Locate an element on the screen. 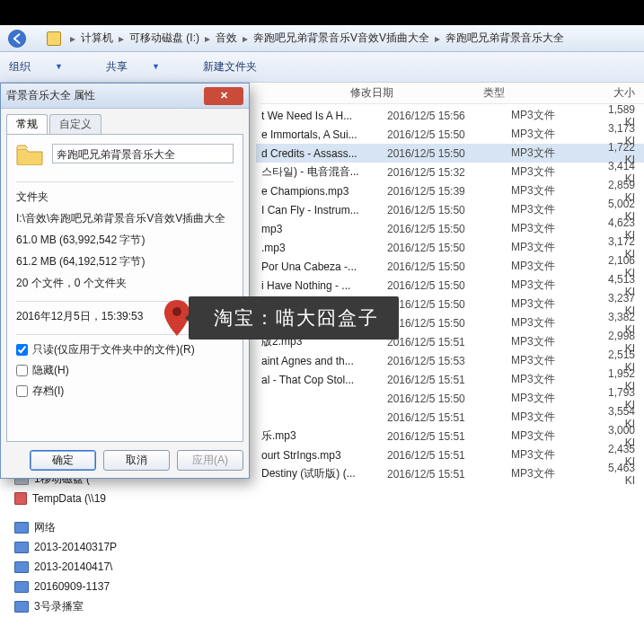 Image resolution: width=644 pixels, height=644 pixels. file-name: 乐.mp3 is located at coordinates (324, 437).